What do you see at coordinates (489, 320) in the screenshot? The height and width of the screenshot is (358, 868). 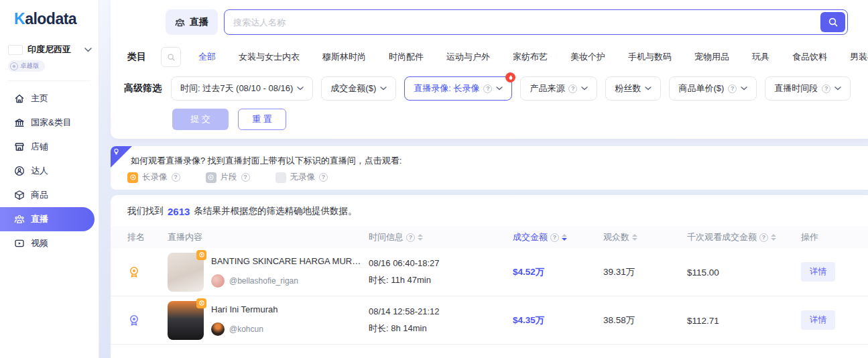 I see `table-row: Hari Ini Termurah @kohcun 08/14 12:58-21…` at bounding box center [489, 320].